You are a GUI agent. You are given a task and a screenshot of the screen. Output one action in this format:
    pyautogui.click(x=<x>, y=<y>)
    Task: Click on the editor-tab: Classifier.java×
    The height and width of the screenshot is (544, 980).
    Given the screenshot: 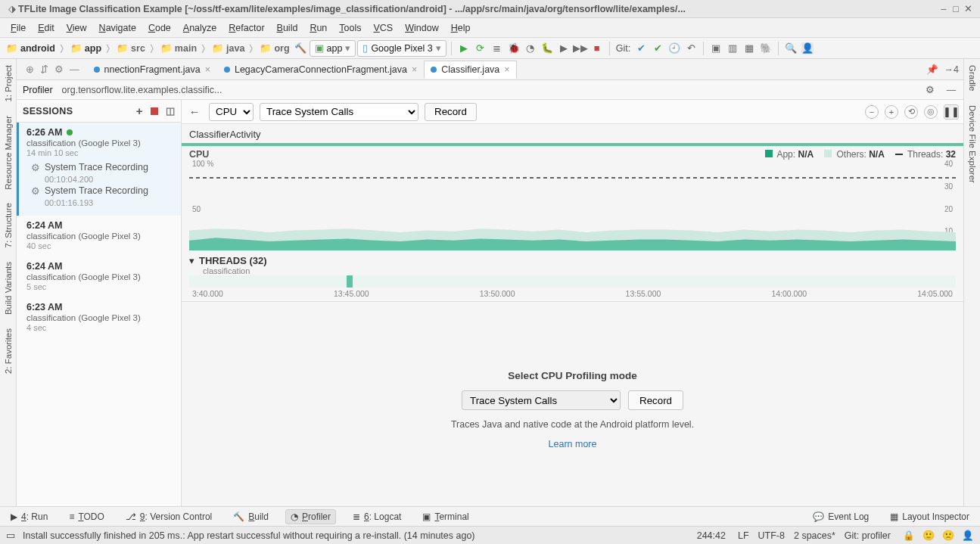 What is the action you would take?
    pyautogui.click(x=470, y=70)
    